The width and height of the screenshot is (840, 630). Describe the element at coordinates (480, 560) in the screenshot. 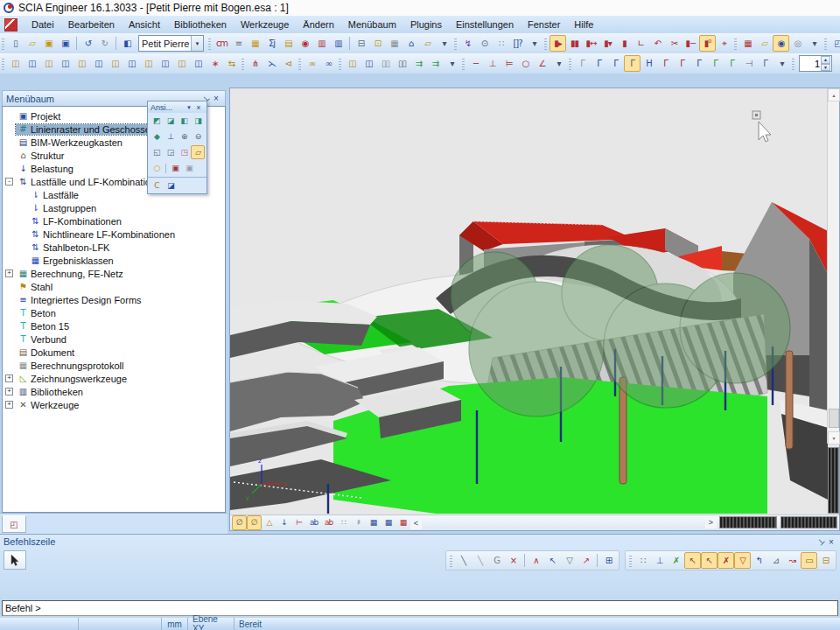

I see `draw-polyline-icon: ╲` at that location.